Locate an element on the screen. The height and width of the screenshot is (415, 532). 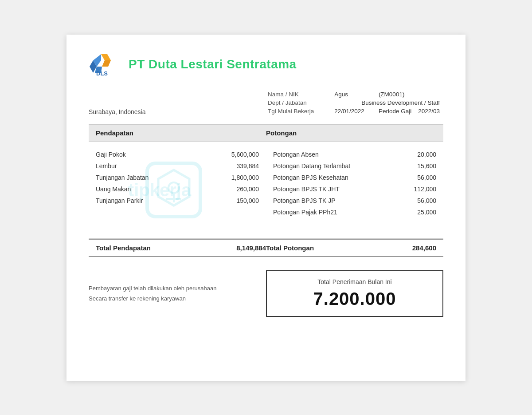
deduction-item-name: Potongan BPJS Kesehatan is located at coordinates (335, 178).